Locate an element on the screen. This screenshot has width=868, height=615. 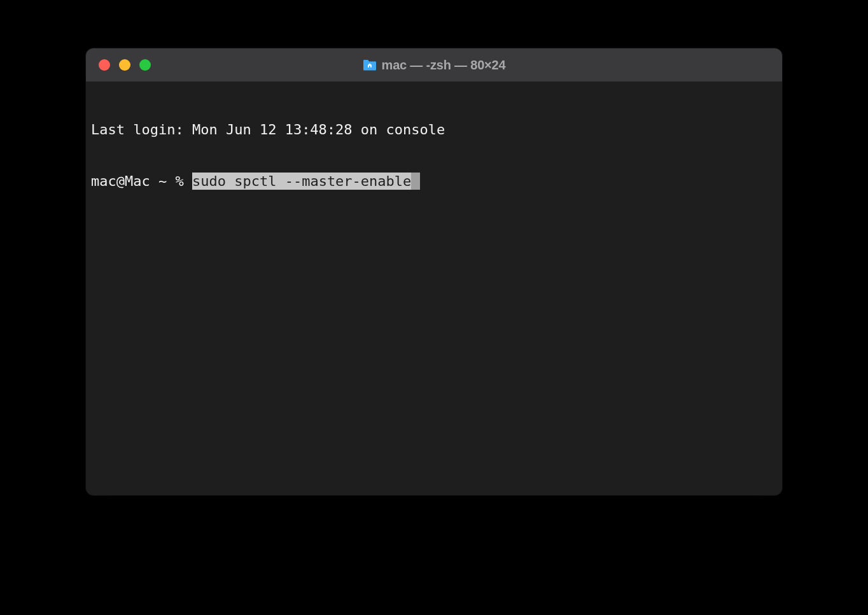
shell-prompt: mac@Mac ~ % is located at coordinates (141, 181).